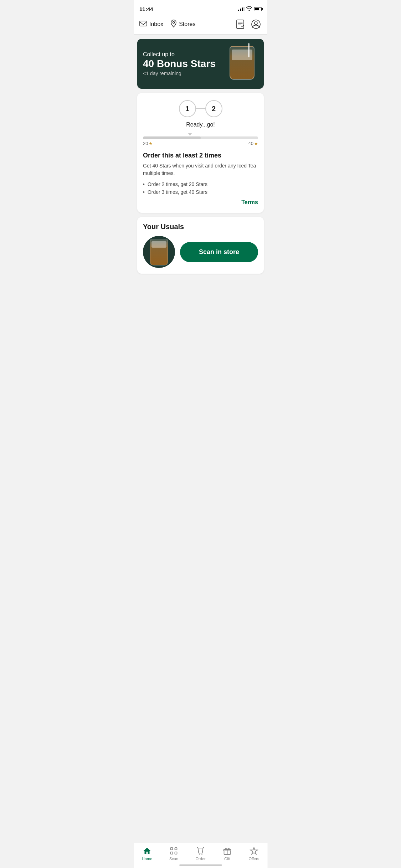  Describe the element at coordinates (187, 24) in the screenshot. I see `stores-label: Stores` at that location.